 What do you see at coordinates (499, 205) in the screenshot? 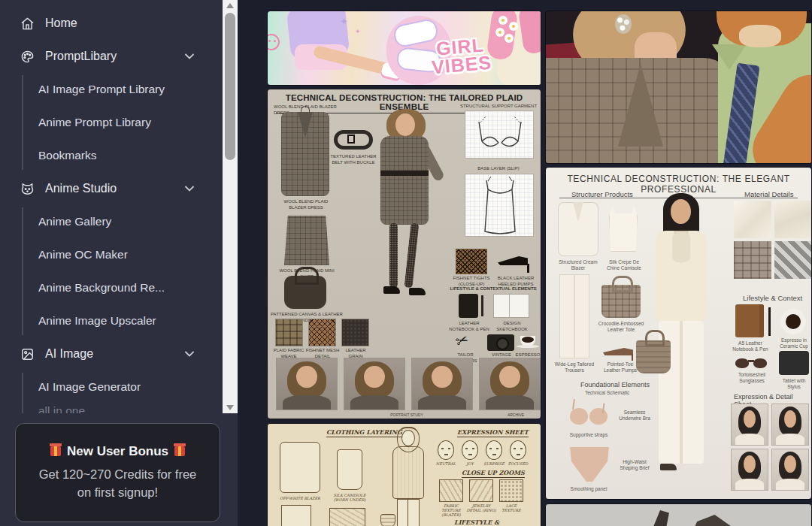
I see `slip-sketch-card` at bounding box center [499, 205].